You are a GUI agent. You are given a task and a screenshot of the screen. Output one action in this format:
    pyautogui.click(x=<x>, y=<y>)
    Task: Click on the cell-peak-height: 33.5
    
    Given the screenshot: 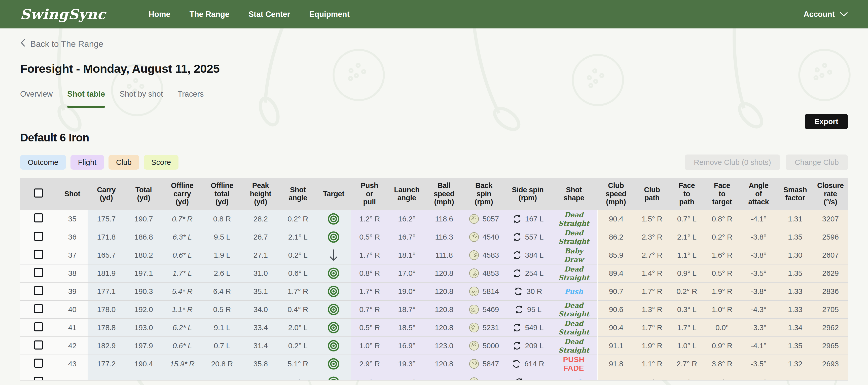 What is the action you would take?
    pyautogui.click(x=261, y=377)
    